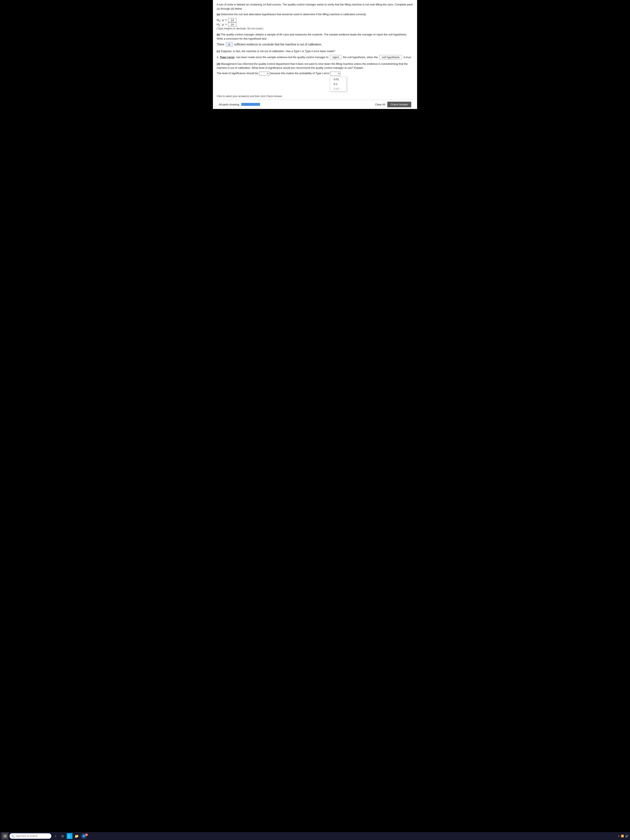  I want to click on bottom-bar: All parts showing Clear All Check Answer, so click(315, 104).